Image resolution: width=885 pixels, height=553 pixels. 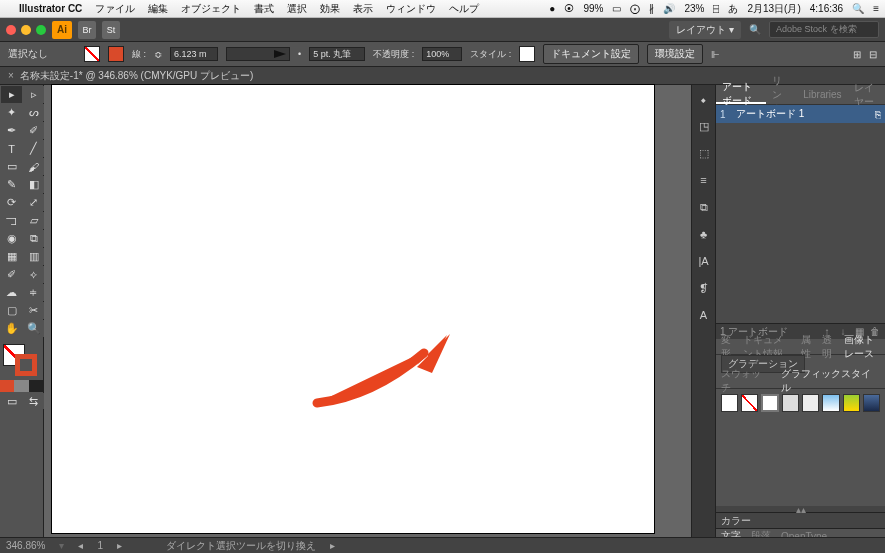 What do you see at coordinates (34, 130) in the screenshot?
I see `curvature-tool: ✐` at bounding box center [34, 130].